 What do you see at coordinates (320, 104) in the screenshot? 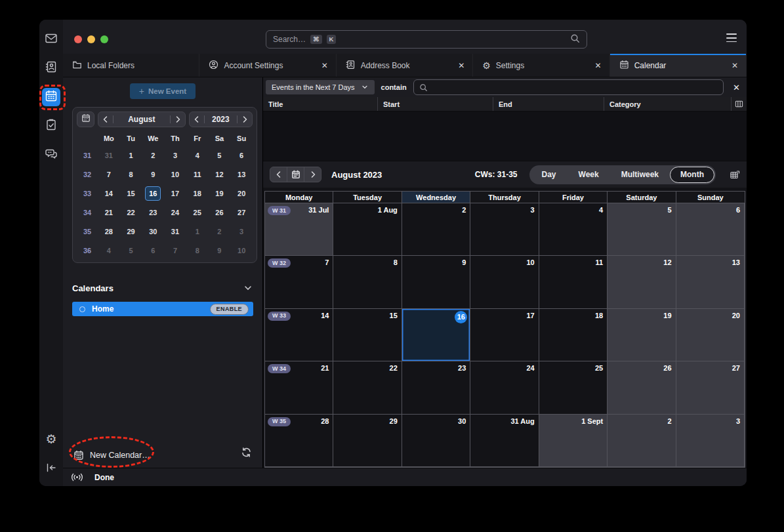
I see `column-header-title: Title` at bounding box center [320, 104].